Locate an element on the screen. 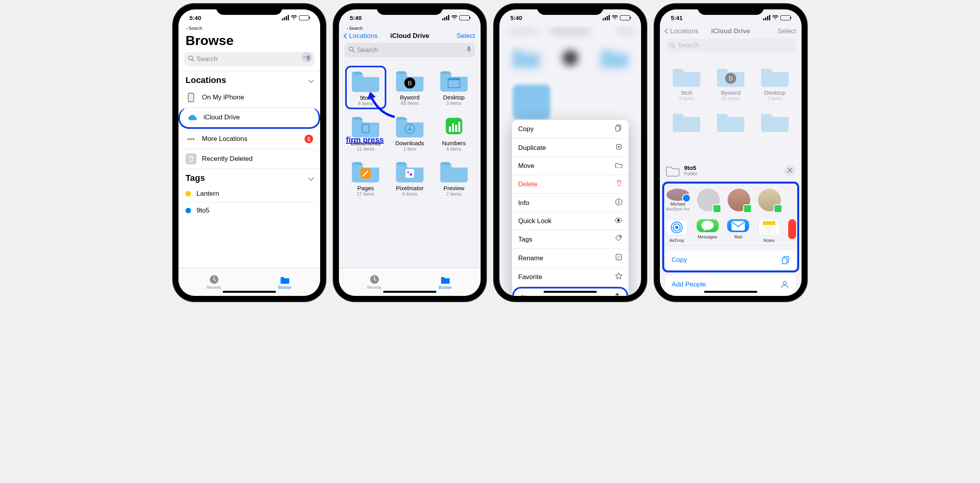  ctx-tags: Tags is located at coordinates (570, 240).